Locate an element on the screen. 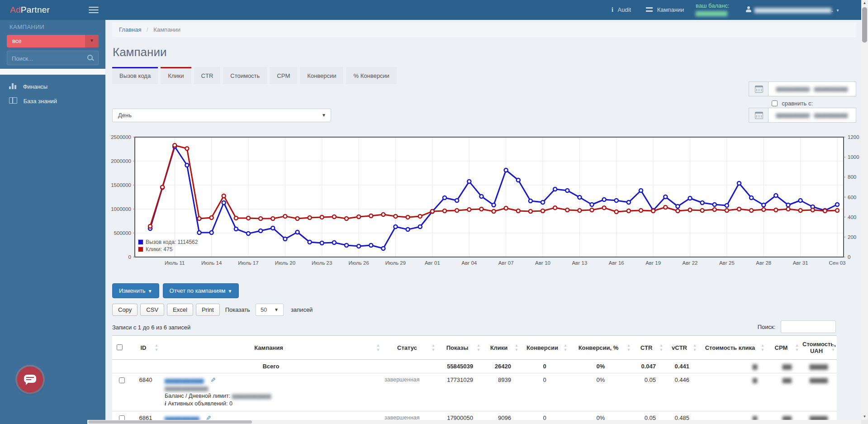  sidebar-search-input is located at coordinates (47, 58).